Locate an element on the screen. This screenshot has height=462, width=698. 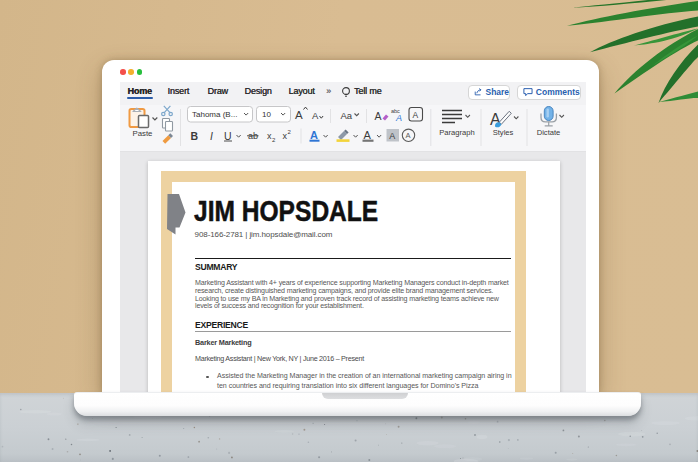
svg-text: Dictate is located at coordinates (549, 132).